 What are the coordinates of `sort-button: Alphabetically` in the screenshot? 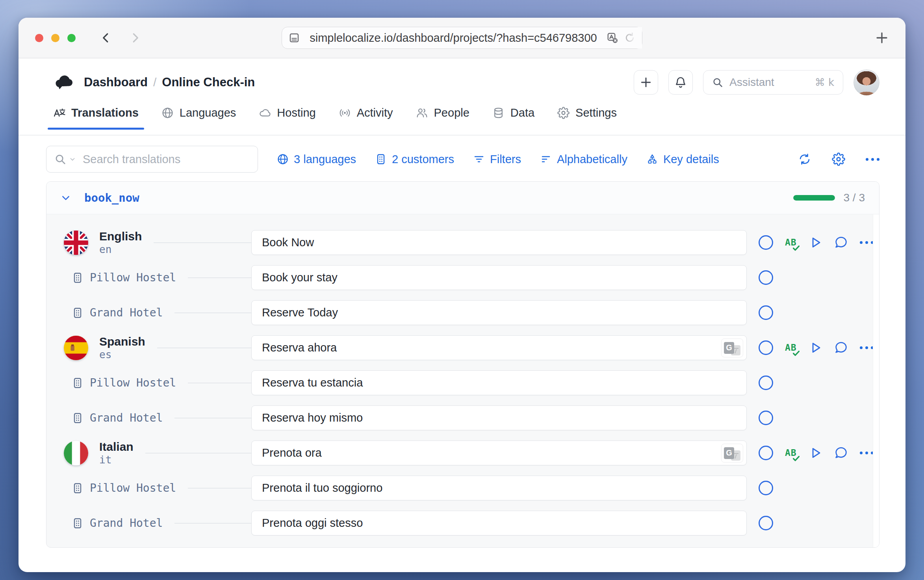 It's located at (584, 159).